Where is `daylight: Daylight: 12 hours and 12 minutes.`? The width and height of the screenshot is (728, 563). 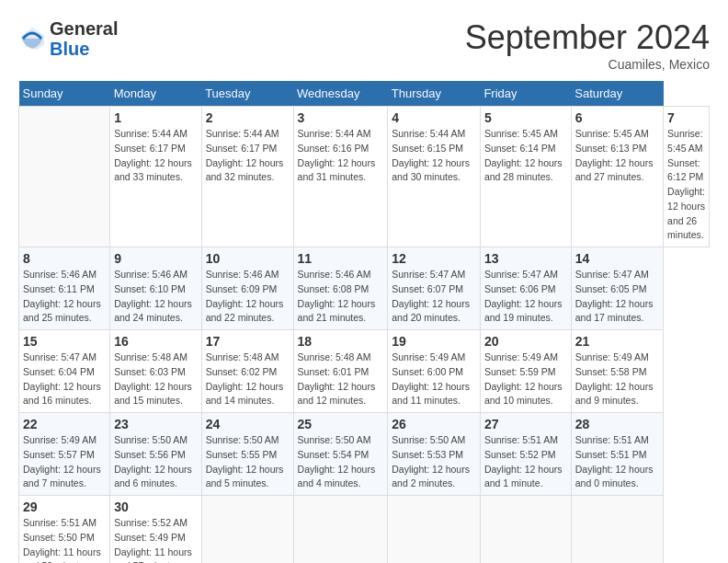
daylight: Daylight: 12 hours and 12 minutes. is located at coordinates (336, 394).